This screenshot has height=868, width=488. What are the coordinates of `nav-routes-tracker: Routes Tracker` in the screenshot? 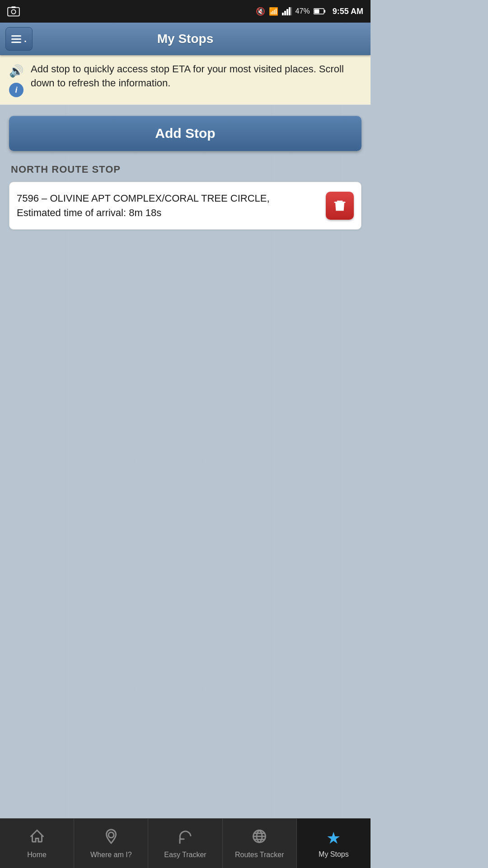 It's located at (260, 844).